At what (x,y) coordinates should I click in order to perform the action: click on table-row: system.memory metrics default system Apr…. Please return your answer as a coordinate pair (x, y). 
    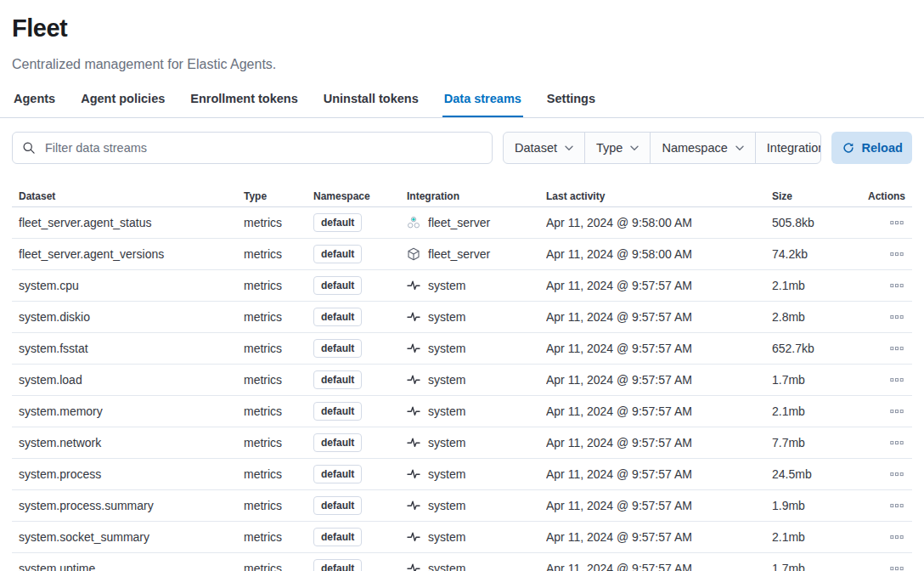
    Looking at the image, I should click on (462, 411).